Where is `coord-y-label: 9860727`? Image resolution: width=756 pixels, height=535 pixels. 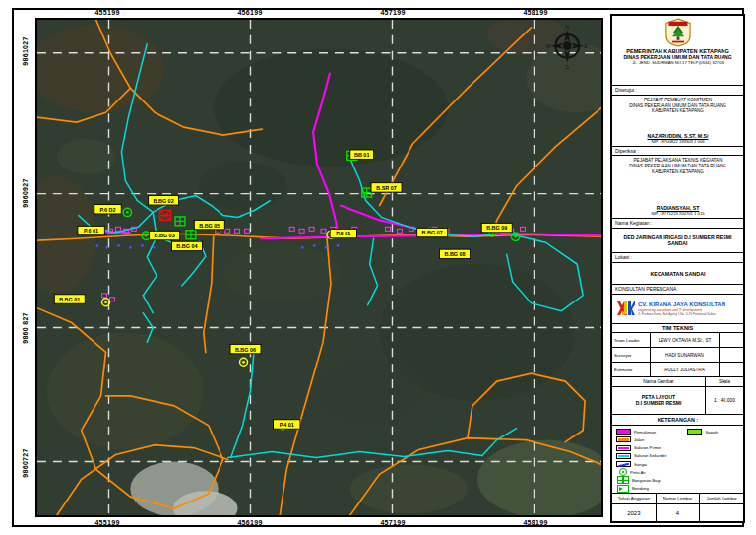
coord-y-label: 9860727 is located at coordinates (26, 463).